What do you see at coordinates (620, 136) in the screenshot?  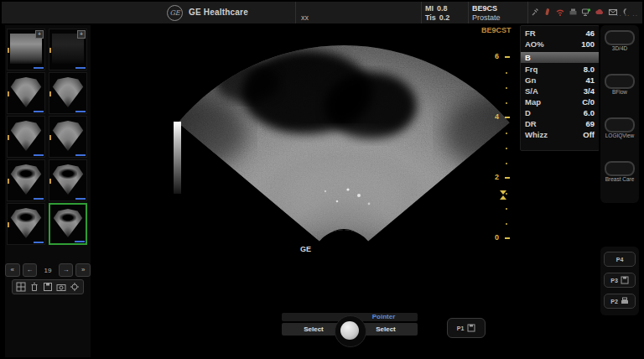 I see `logiqview-label: LOGIQView` at bounding box center [620, 136].